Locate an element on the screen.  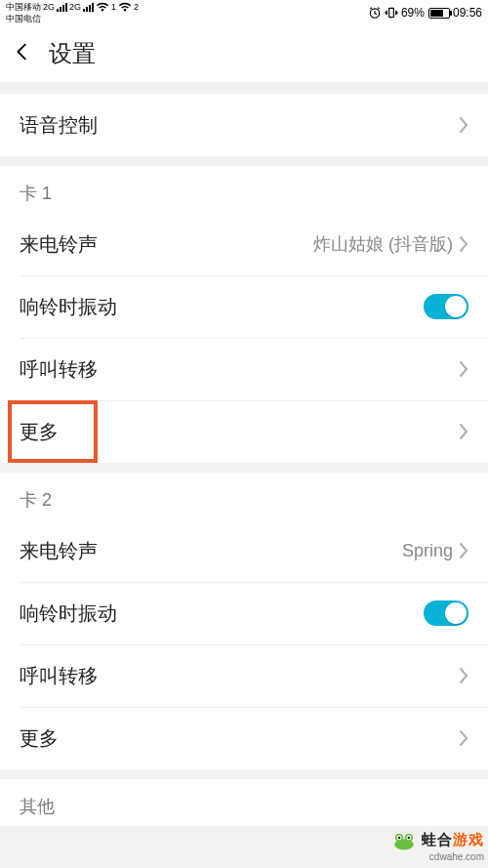
battery-icon is located at coordinates (439, 14).